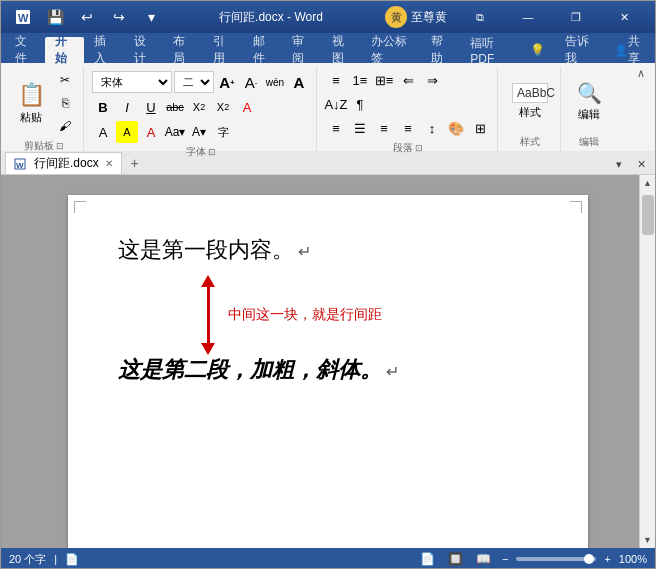 The height and width of the screenshot is (569, 656). I want to click on decrease-indent-btn: ⇐, so click(408, 80).